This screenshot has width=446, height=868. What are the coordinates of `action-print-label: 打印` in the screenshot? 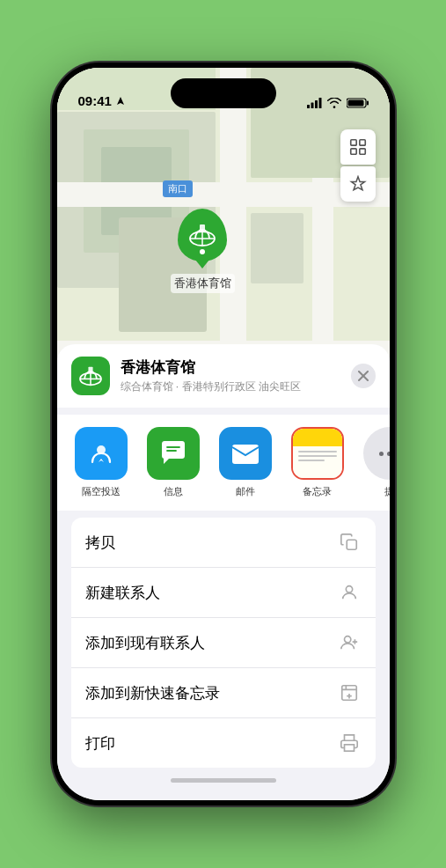 It's located at (100, 743).